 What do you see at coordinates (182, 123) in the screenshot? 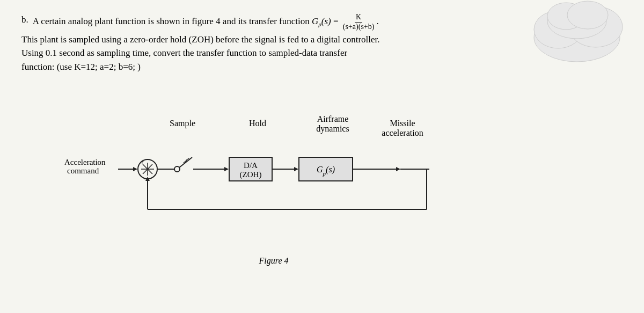
I see `sample-label: Sample` at bounding box center [182, 123].